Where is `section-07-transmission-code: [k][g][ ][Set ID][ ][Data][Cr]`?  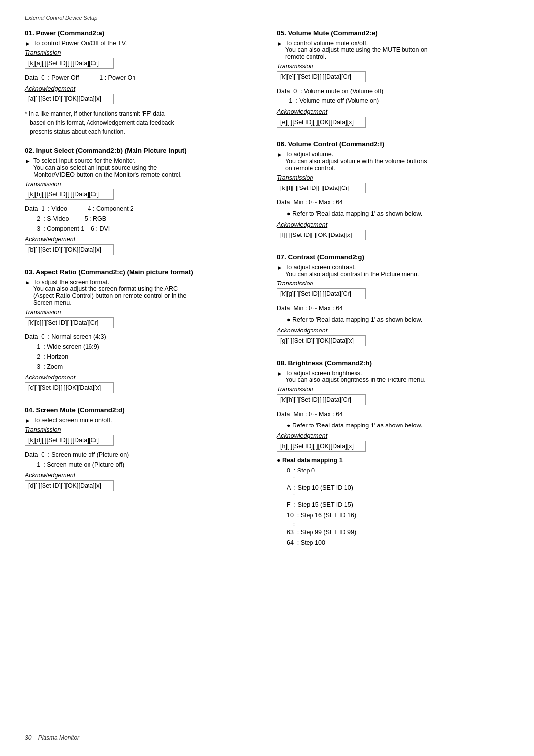
section-07-transmission-code: [k][g][ ][Set ID][ ][Data][Cr] is located at coordinates (321, 294).